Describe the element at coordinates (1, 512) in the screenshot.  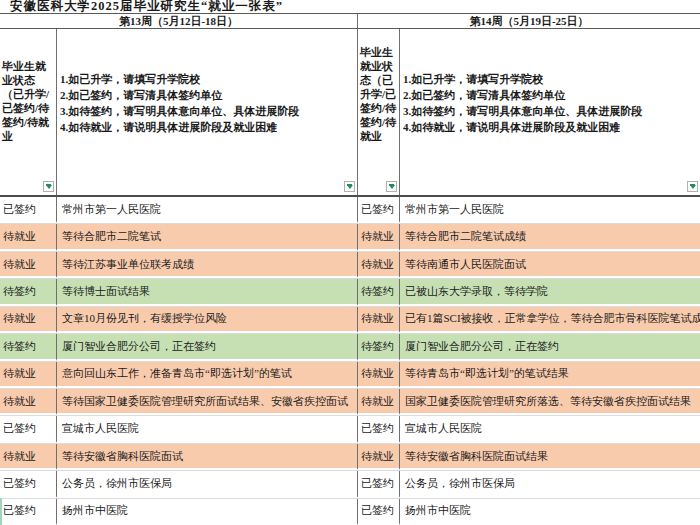
I see `row-selection-mark` at that location.